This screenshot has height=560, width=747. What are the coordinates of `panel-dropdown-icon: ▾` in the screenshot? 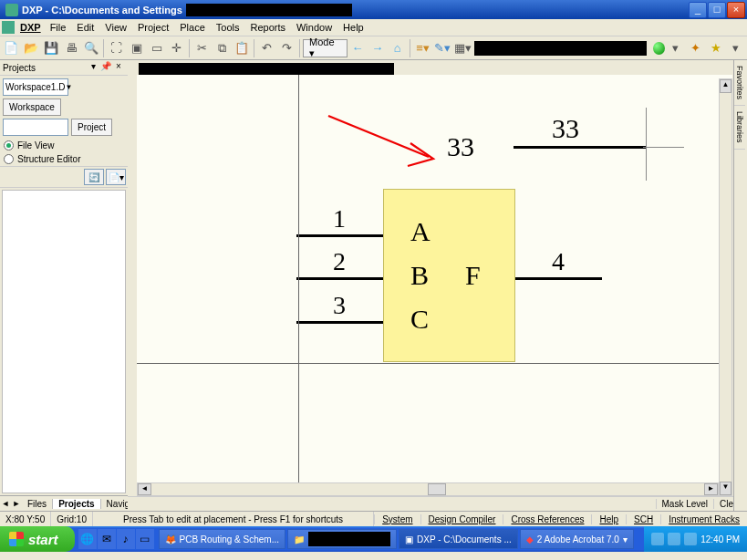 It's located at (93, 67).